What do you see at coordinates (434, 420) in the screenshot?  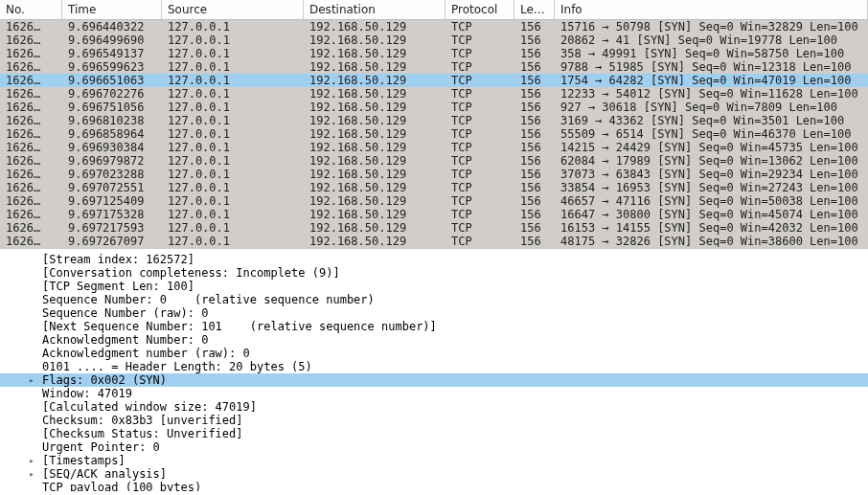 I see `detail-line: Checksum: 0x83b3 [unverified]` at bounding box center [434, 420].